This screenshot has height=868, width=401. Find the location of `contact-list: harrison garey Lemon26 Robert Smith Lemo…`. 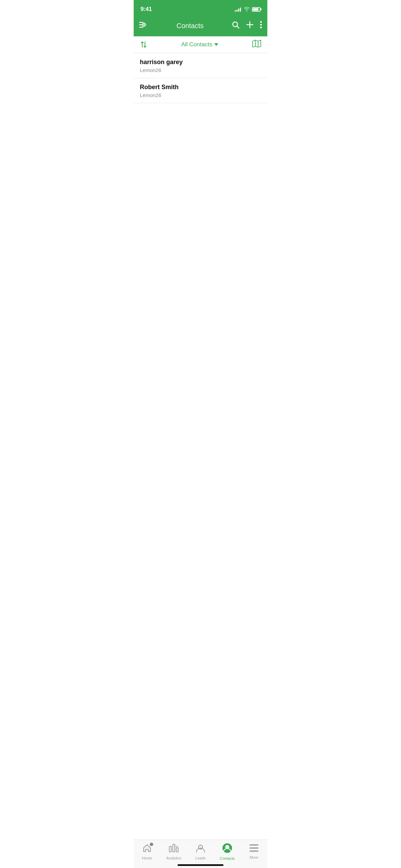

contact-list: harrison garey Lemon26 Robert Smith Lemo… is located at coordinates (200, 78).